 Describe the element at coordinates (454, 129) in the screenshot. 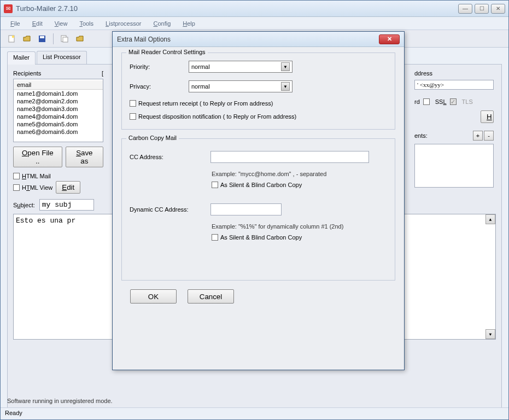

I see `right-column: ddress ' <xx@yy> rd SSL ✓ TLS H ents: + …` at that location.